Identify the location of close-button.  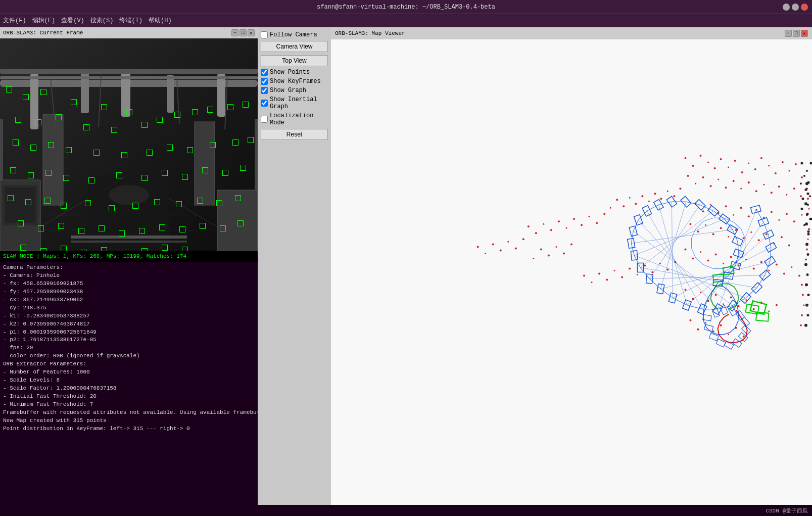
(804, 7).